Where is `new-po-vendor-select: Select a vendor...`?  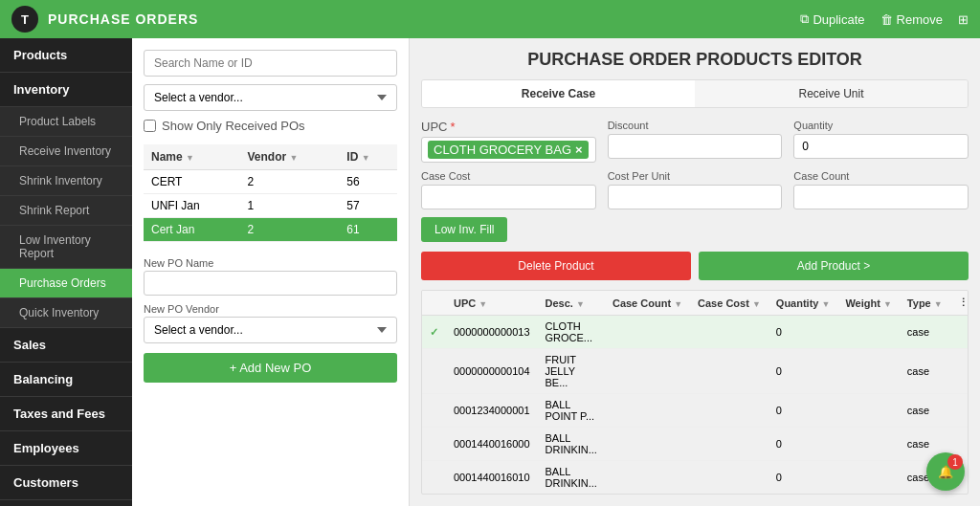
new-po-vendor-select: Select a vendor... is located at coordinates (270, 330).